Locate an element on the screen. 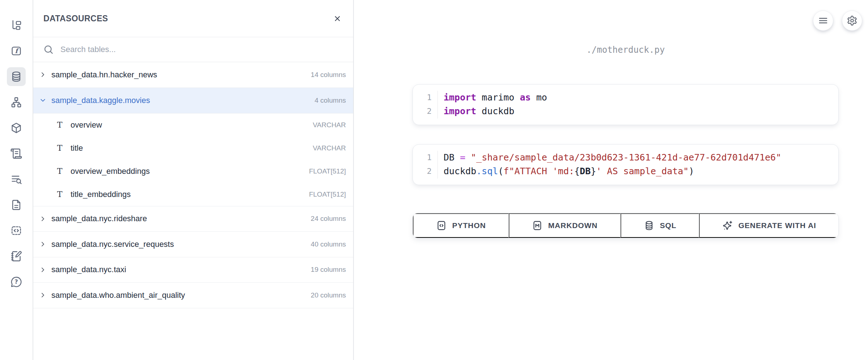 The image size is (868, 360). square-code-icon is located at coordinates (441, 226).